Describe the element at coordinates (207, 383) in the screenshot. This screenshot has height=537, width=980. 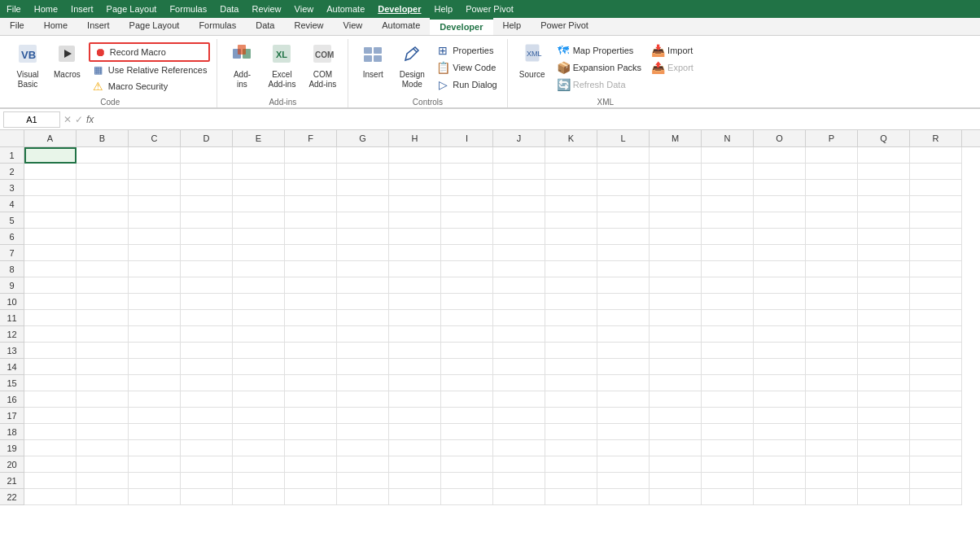
I see `cell-D15` at that location.